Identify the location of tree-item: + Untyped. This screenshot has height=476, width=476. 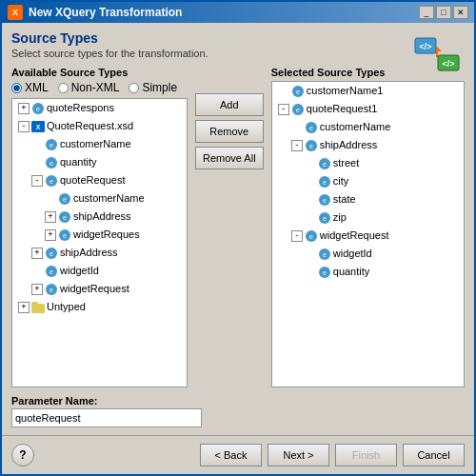
(99, 307).